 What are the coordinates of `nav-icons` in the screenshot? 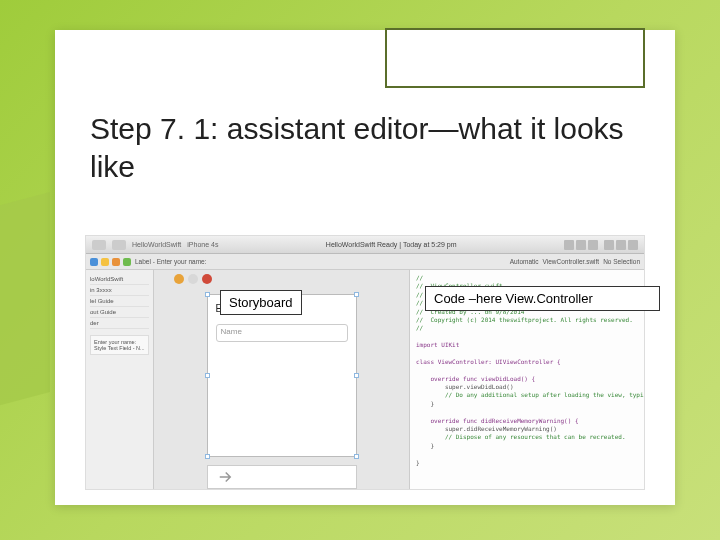 It's located at (110, 262).